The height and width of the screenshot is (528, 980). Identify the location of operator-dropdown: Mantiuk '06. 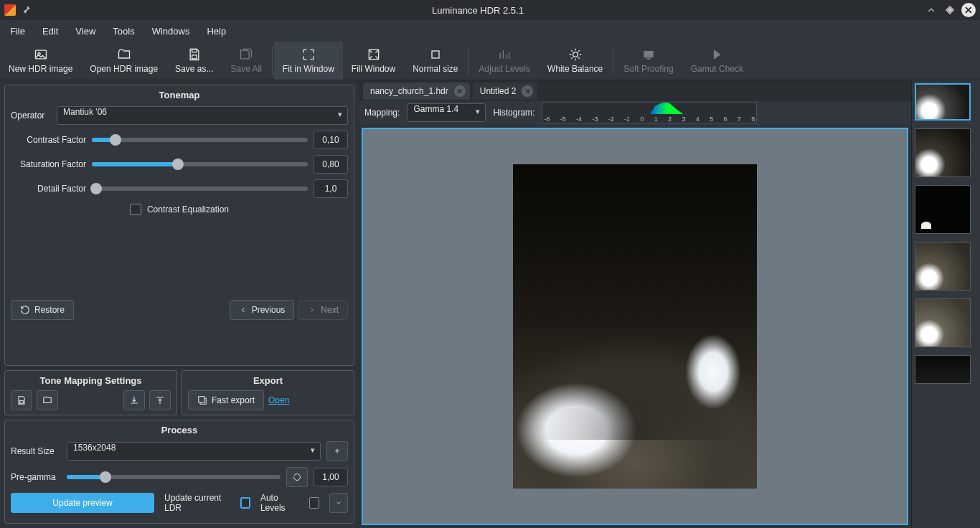
(202, 116).